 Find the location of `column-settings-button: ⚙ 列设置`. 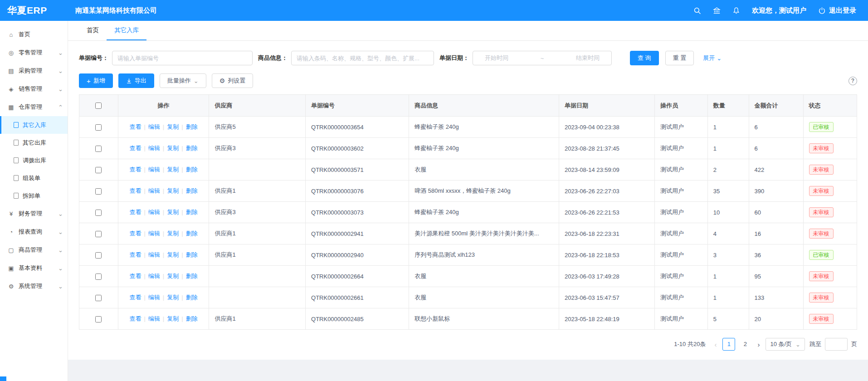

column-settings-button: ⚙ 列设置 is located at coordinates (233, 81).